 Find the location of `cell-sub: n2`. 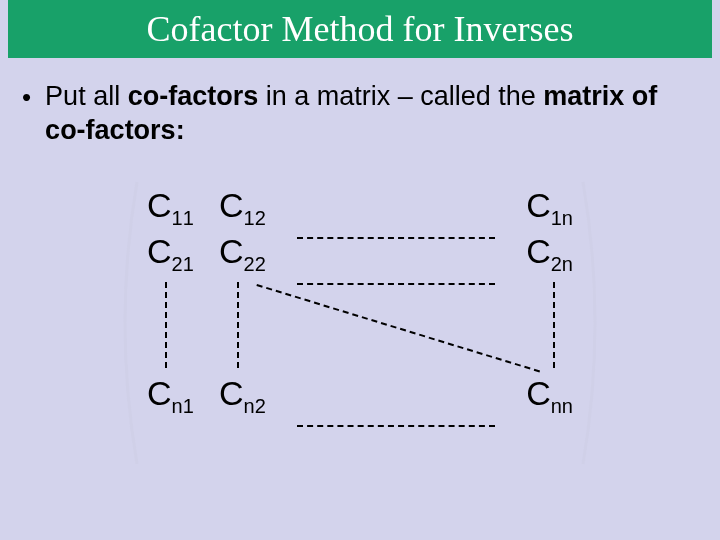

cell-sub: n2 is located at coordinates (255, 406).